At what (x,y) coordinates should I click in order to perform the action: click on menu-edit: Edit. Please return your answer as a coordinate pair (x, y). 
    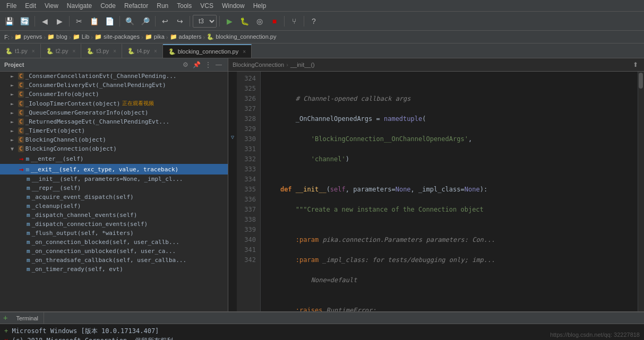
    Looking at the image, I should click on (31, 6).